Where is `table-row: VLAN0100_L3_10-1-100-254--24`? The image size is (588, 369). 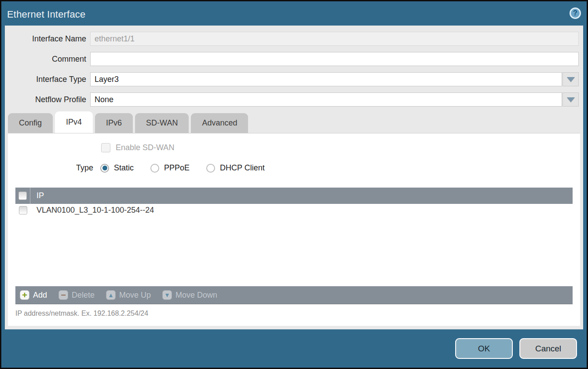 table-row: VLAN0100_L3_10-1-100-254--24 is located at coordinates (294, 210).